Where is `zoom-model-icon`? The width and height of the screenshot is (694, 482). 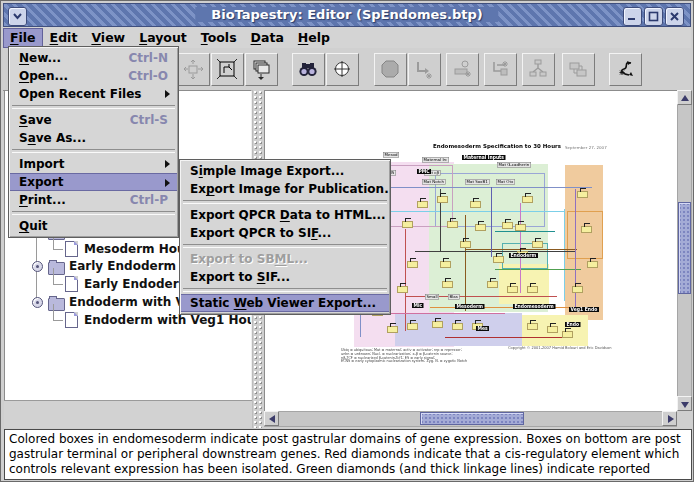 zoom-model-icon is located at coordinates (227, 69).